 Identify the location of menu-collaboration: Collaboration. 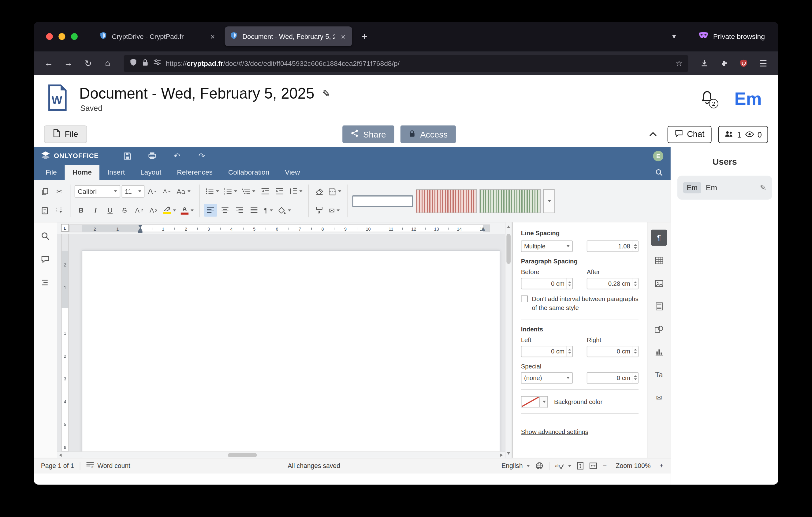
(249, 172).